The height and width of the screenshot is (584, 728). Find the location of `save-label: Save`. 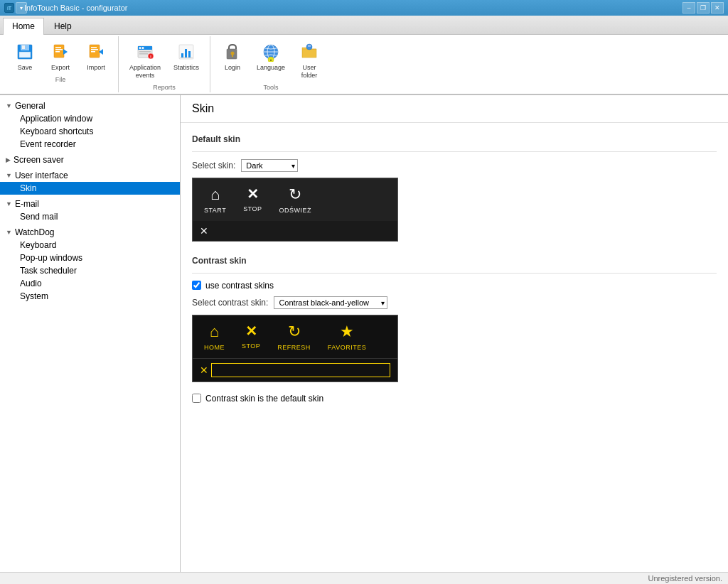

save-label: Save is located at coordinates (26, 68).